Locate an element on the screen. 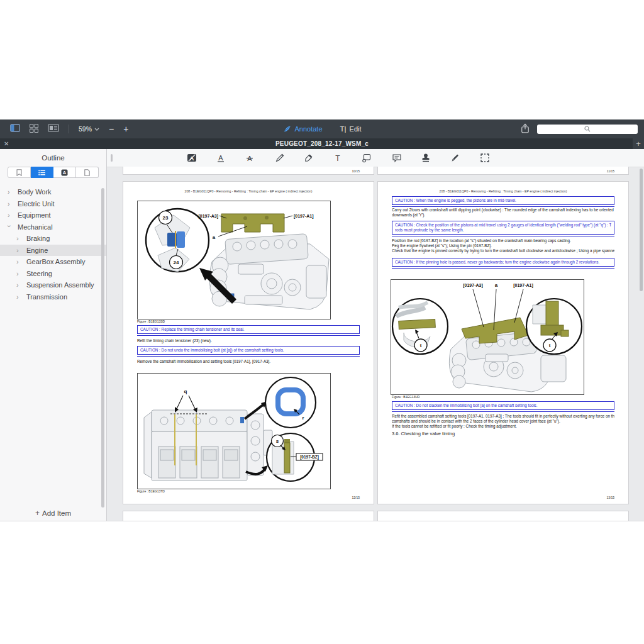 The width and height of the screenshot is (644, 644). sidebar-item-label: Suspension Assembly is located at coordinates (60, 285).